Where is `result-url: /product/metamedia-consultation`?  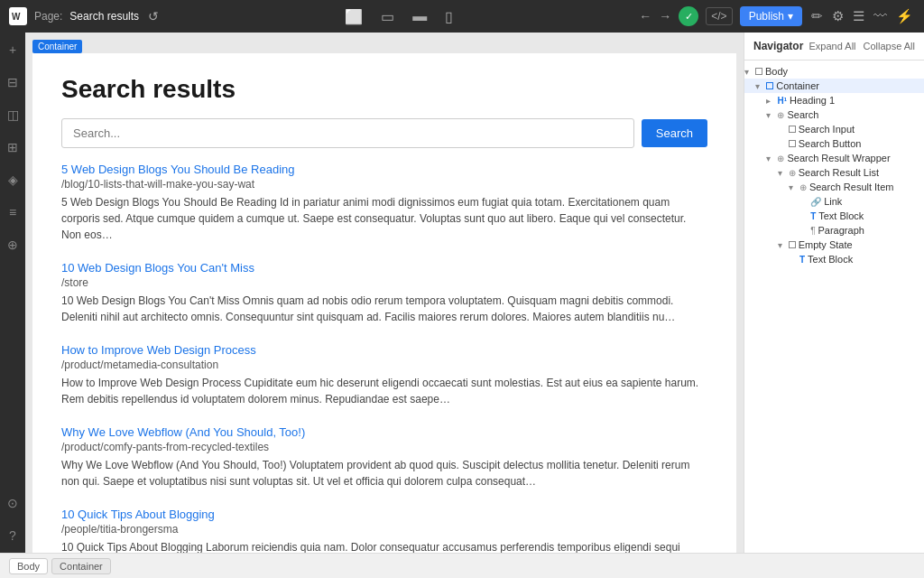 result-url: /product/metamedia-consultation is located at coordinates (384, 365).